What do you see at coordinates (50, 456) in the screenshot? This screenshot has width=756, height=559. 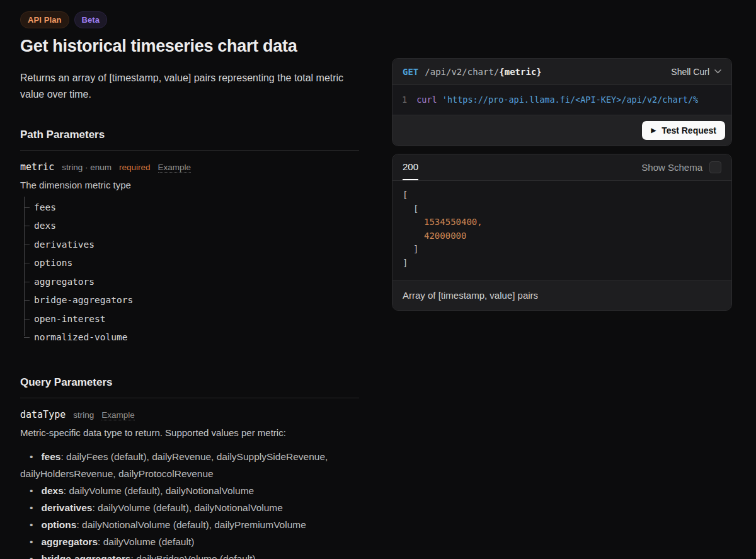 I see `bullet-term: fees` at bounding box center [50, 456].